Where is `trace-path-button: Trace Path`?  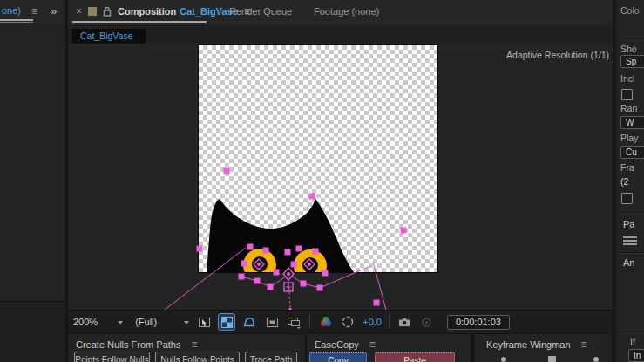 trace-path-button: Trace Path is located at coordinates (271, 357).